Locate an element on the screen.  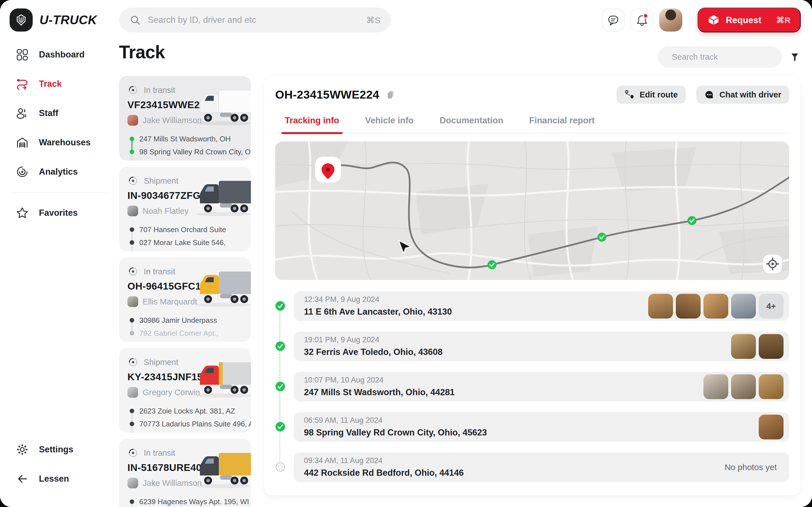
stop-address: 2623 Zoie Locks Apt. 381, AZ is located at coordinates (189, 411).